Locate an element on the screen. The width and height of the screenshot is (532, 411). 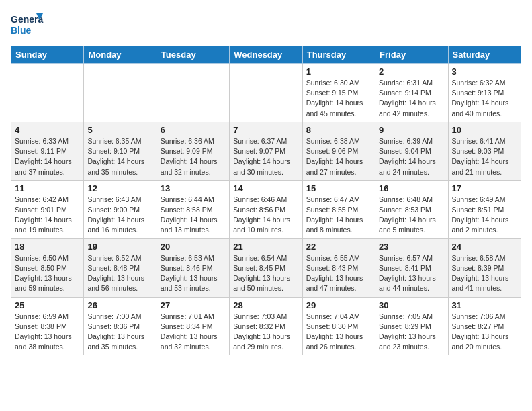
calendar-cell: 28Sunrise: 7:03 AM Sunset: 8:32 PM Dayli… is located at coordinates (266, 326).